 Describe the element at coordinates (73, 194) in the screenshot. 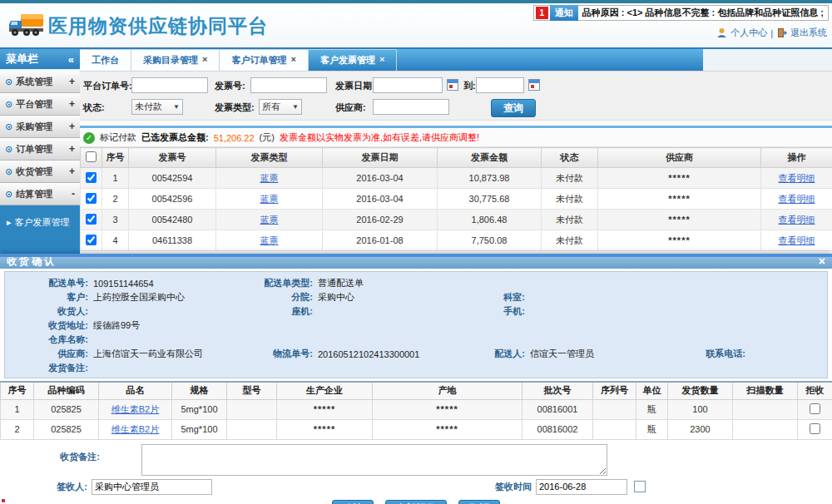

I see `expand-toggle-icon: -` at that location.